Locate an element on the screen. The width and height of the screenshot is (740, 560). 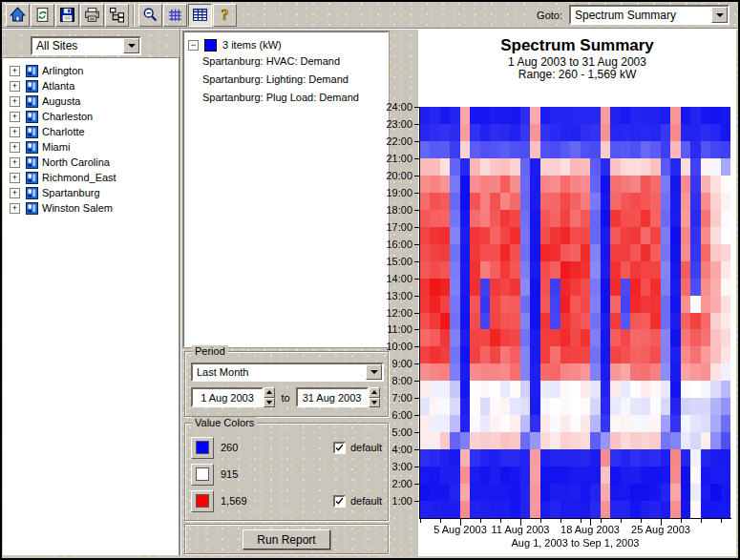
chart-subtitle: 1 Aug 2003 to 31 Aug 2003 is located at coordinates (577, 62).